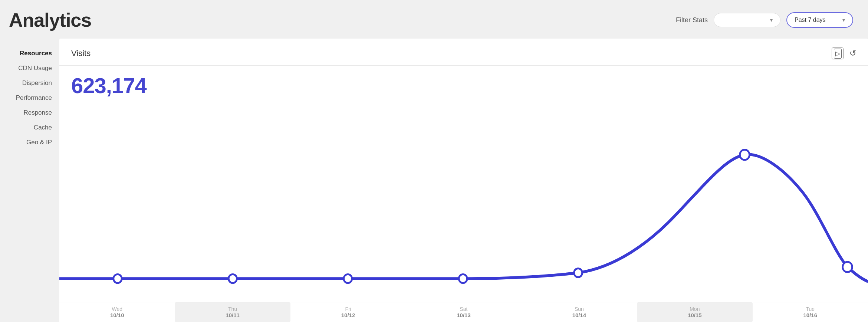 The image size is (868, 322). Describe the element at coordinates (233, 279) in the screenshot. I see `datapoint-thu` at that location.